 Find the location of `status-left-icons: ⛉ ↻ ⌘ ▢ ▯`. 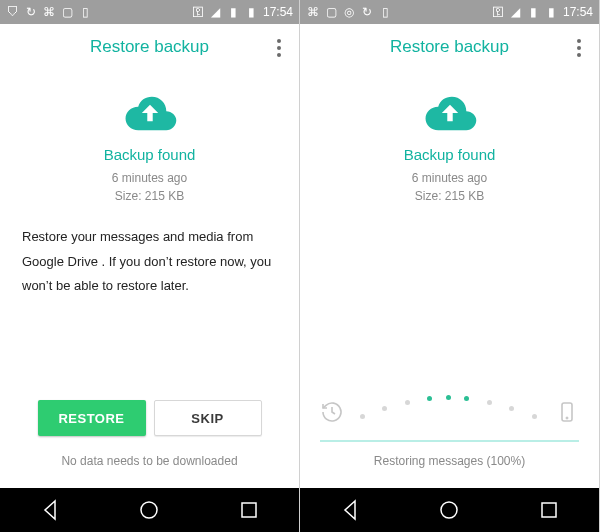

status-left-icons: ⛉ ↻ ⌘ ▢ ▯ is located at coordinates (49, 12).